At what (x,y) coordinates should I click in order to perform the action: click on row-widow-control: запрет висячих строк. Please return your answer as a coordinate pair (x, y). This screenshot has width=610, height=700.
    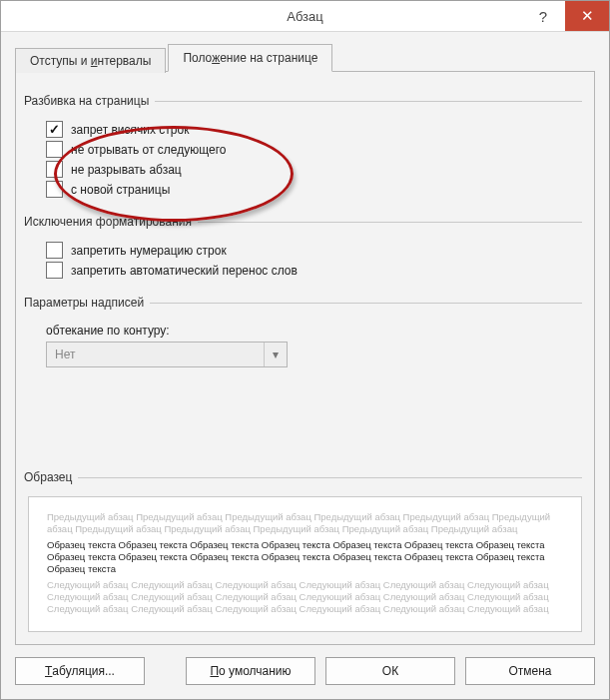
    Looking at the image, I should click on (313, 130).